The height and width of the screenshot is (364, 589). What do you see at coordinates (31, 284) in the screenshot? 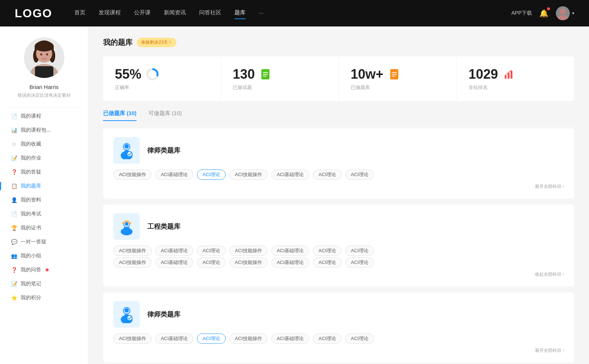
I see `menu-label: 我的笔记` at bounding box center [31, 284].